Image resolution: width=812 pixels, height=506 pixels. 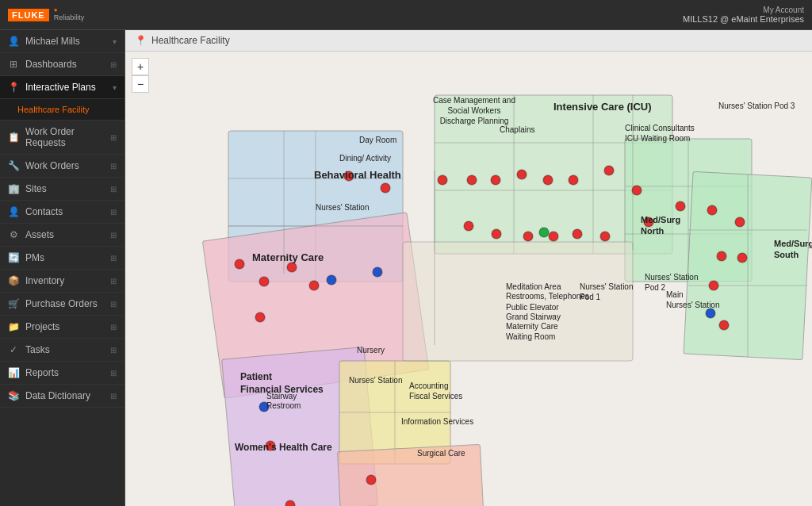 What do you see at coordinates (140, 75) in the screenshot?
I see `zoom-controls: + −` at bounding box center [140, 75].